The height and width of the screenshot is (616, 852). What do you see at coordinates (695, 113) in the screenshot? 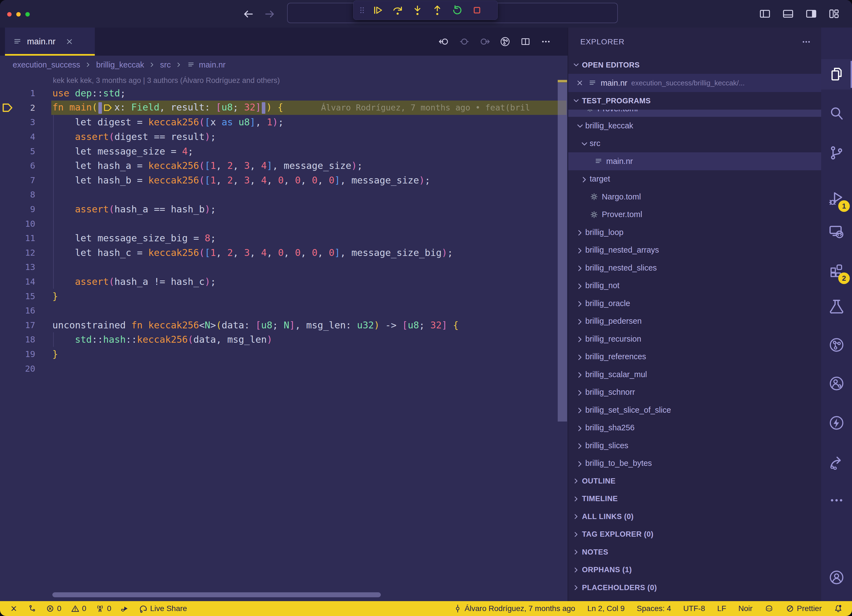
I see `clipped-tree-row: Prover.toml` at bounding box center [695, 113].